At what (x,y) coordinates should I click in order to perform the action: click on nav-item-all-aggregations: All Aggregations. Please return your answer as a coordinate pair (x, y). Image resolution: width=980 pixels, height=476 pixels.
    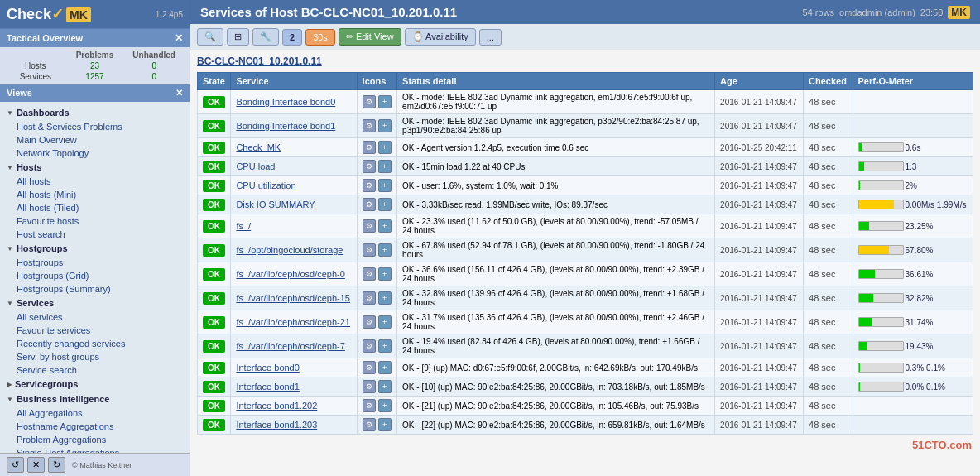
    Looking at the image, I should click on (94, 413).